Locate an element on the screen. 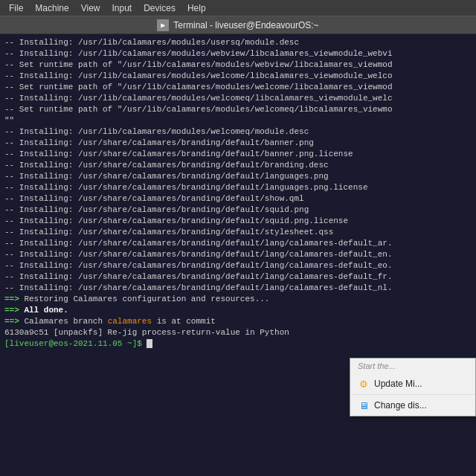 This screenshot has width=476, height=476. menu-item-devices: Devices is located at coordinates (159, 8).